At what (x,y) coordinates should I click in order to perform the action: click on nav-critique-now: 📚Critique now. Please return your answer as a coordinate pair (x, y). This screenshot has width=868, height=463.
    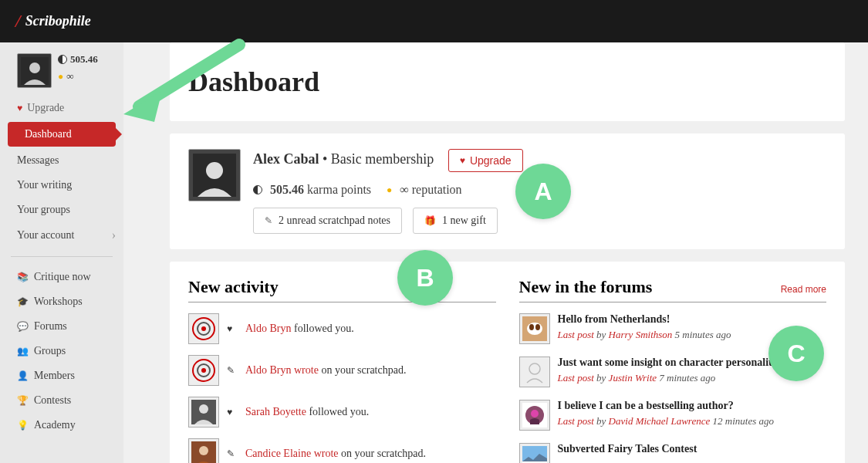
    Looking at the image, I should click on (62, 277).